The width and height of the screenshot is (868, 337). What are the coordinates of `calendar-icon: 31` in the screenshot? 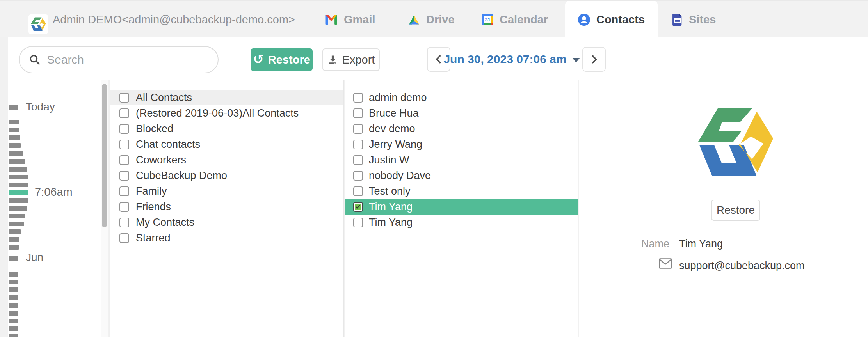 It's located at (488, 20).